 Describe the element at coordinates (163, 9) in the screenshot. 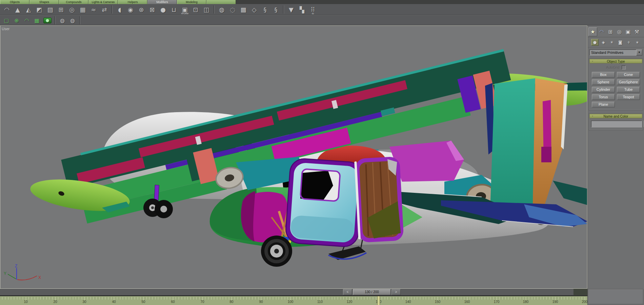

I see `spherify-modifier-icon: ●` at that location.